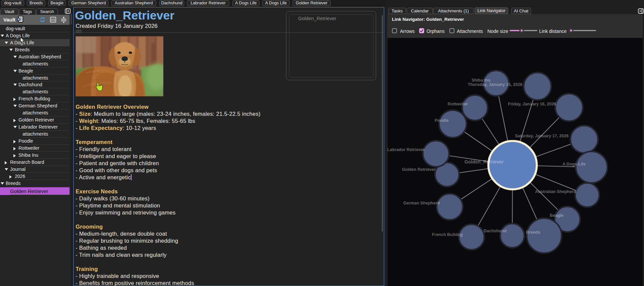 Image resolution: width=644 pixels, height=286 pixels. Describe the element at coordinates (458, 104) in the screenshot. I see `svg-text: Rottweiler` at that location.